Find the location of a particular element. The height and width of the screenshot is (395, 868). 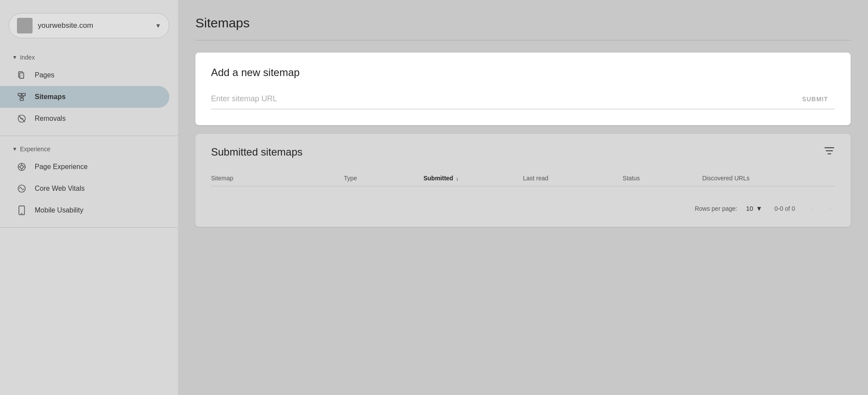

rows-per-page-value: 10 is located at coordinates (749, 209).